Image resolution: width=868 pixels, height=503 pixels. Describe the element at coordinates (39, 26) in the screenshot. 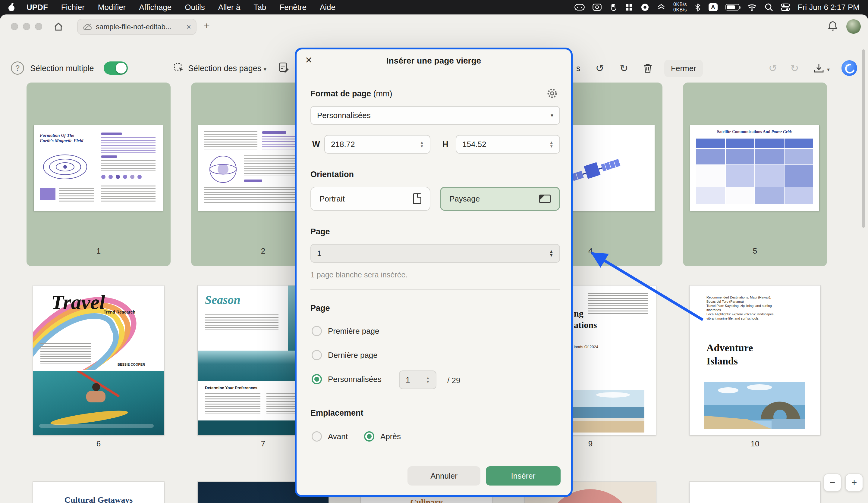

I see `zoom-window-button` at that location.